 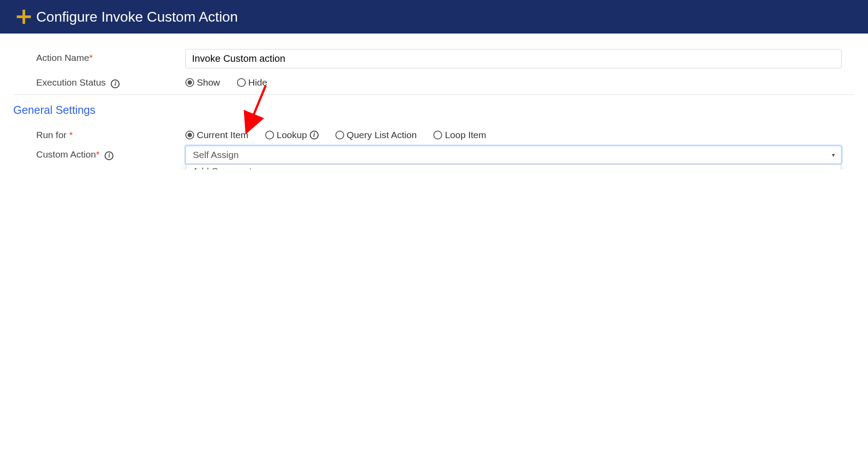 I want to click on dropdown-option: Add Comments, so click(x=514, y=167).